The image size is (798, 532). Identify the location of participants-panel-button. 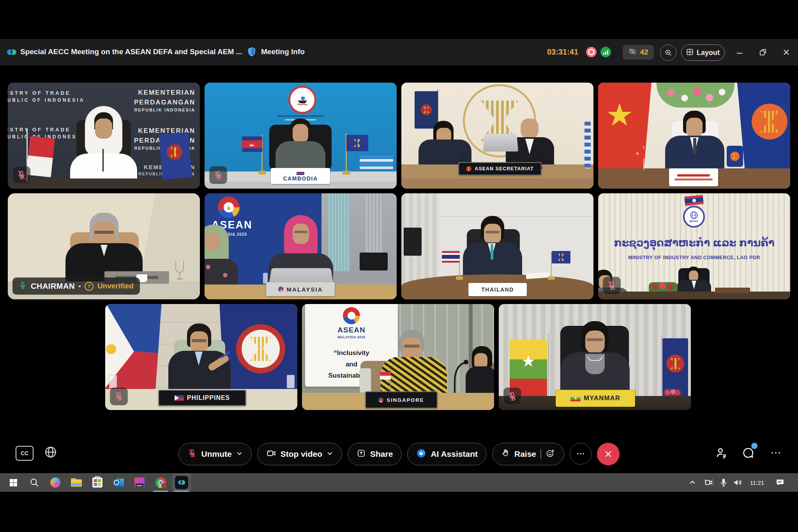
(722, 454).